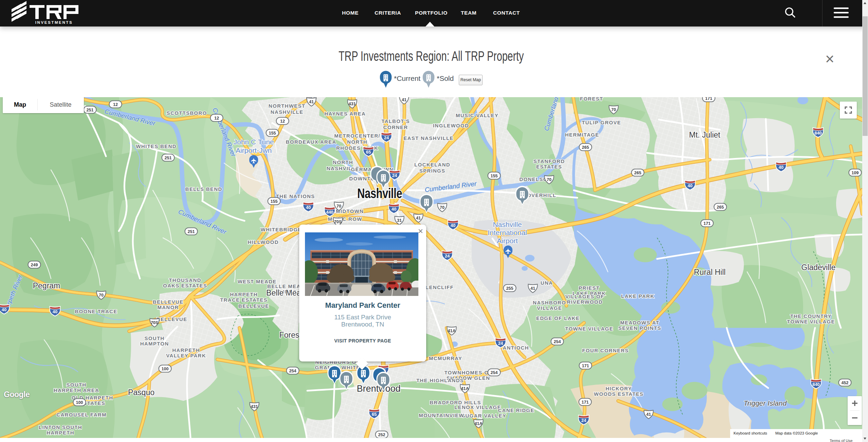 The height and width of the screenshot is (442, 868). Describe the element at coordinates (558, 318) in the screenshot. I see `svg-text: EDGE OF LAKE` at that location.